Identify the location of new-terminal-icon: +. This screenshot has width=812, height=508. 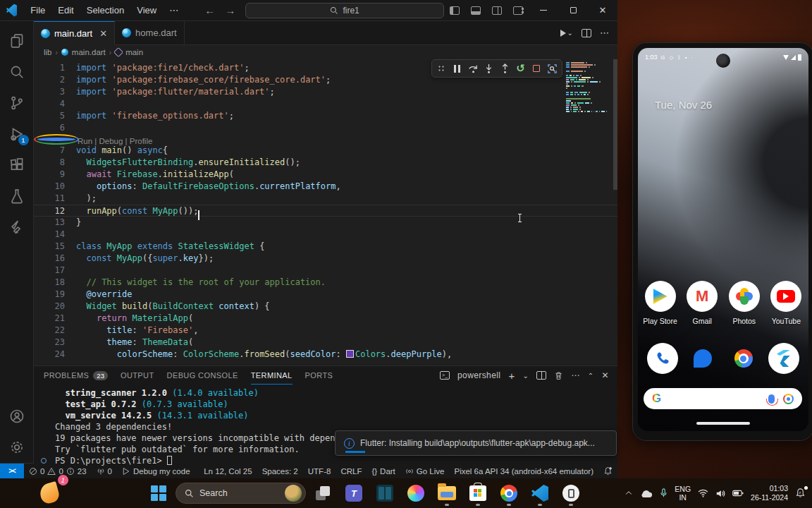
(512, 375).